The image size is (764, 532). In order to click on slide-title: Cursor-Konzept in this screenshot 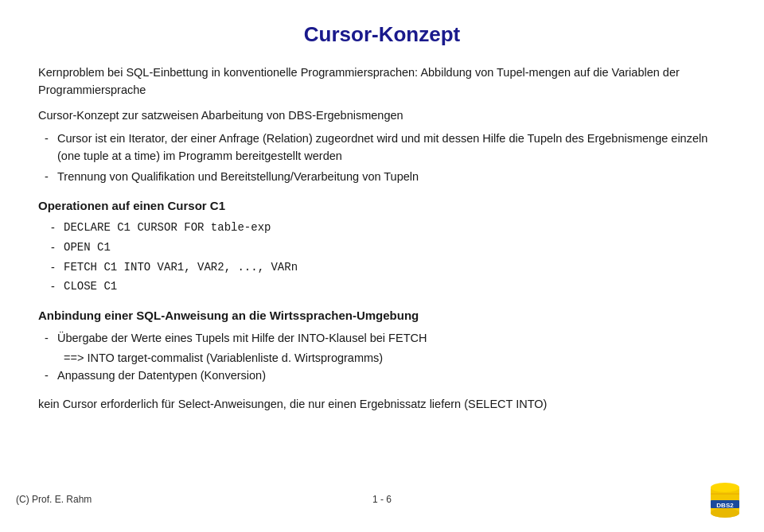, I will do `click(382, 35)`.